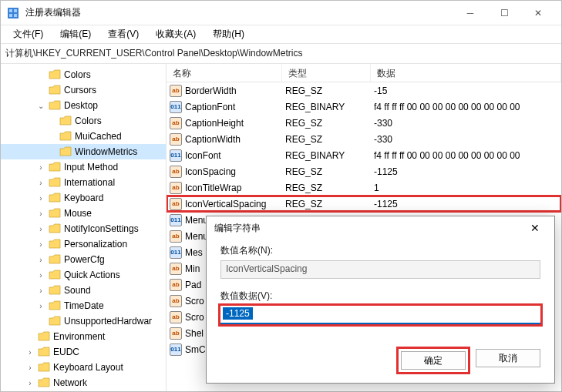 This screenshot has height=392, width=562. What do you see at coordinates (508, 360) in the screenshot?
I see `cancel-button-wrap: 取消` at bounding box center [508, 360].